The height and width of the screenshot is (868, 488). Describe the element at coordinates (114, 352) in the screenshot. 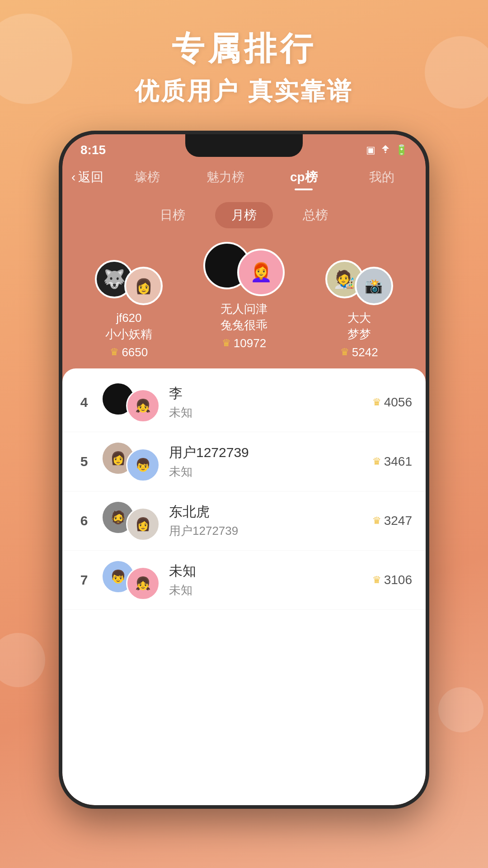

I see `crown-icon-2: ♛` at that location.